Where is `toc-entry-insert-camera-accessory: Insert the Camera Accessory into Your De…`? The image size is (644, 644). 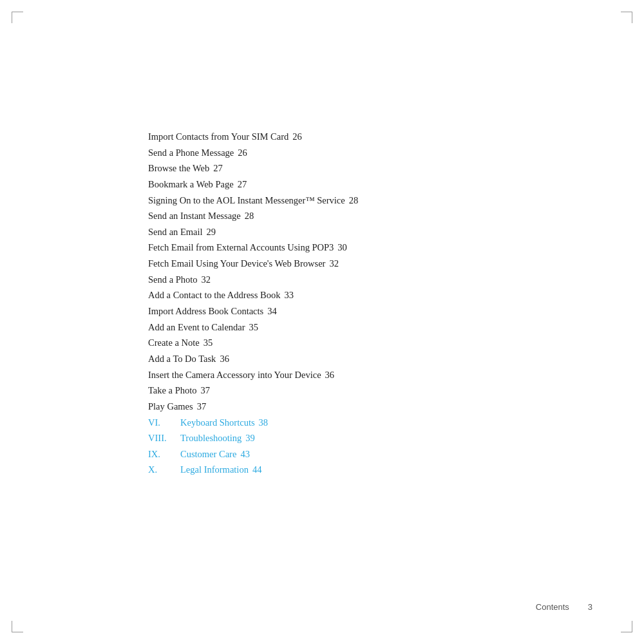 toc-entry-insert-camera-accessory: Insert the Camera Accessory into Your De… is located at coordinates (370, 375).